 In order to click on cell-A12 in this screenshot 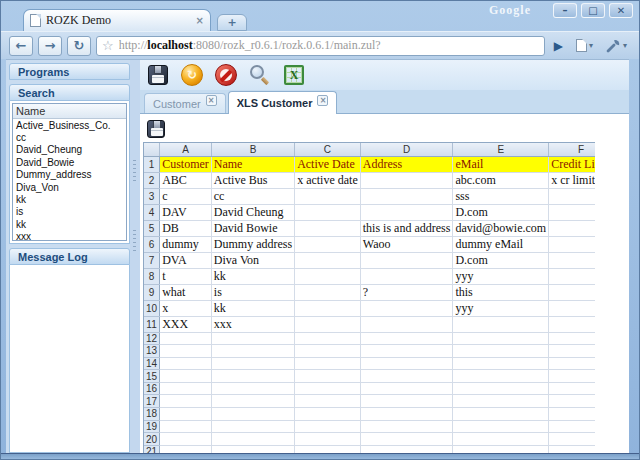, I will do `click(186, 338)`.